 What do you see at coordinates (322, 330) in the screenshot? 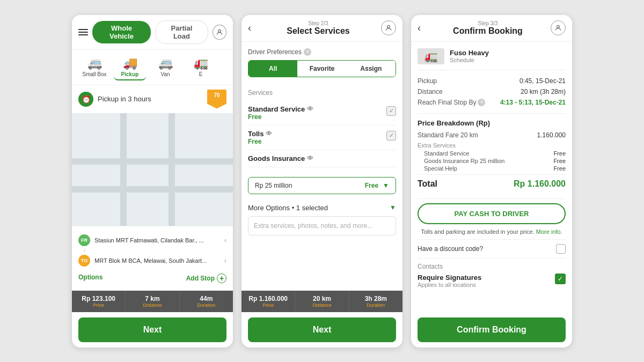
I see `s2-next-button: Next` at bounding box center [322, 330].